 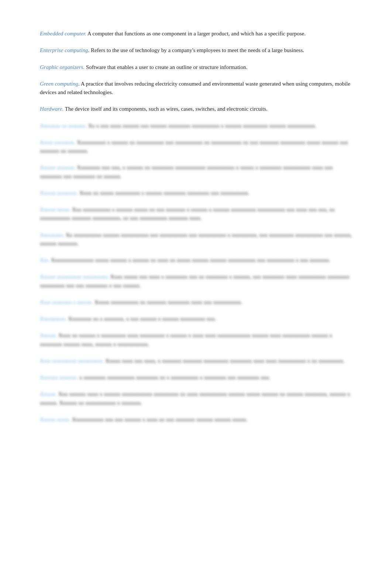 What do you see at coordinates (196, 109) in the screenshot?
I see `glossary-entry-hardware: Hardware. The device itself and its comp…` at bounding box center [196, 109].